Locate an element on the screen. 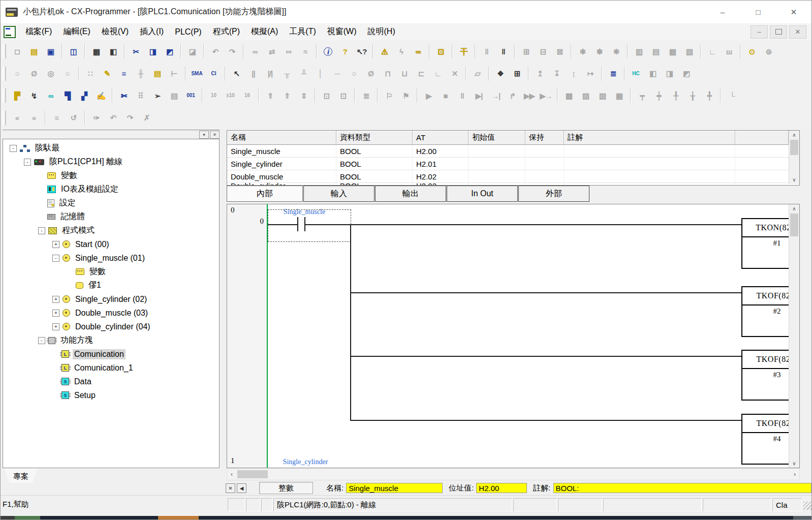  zoom-tool-button: Ø is located at coordinates (34, 74).